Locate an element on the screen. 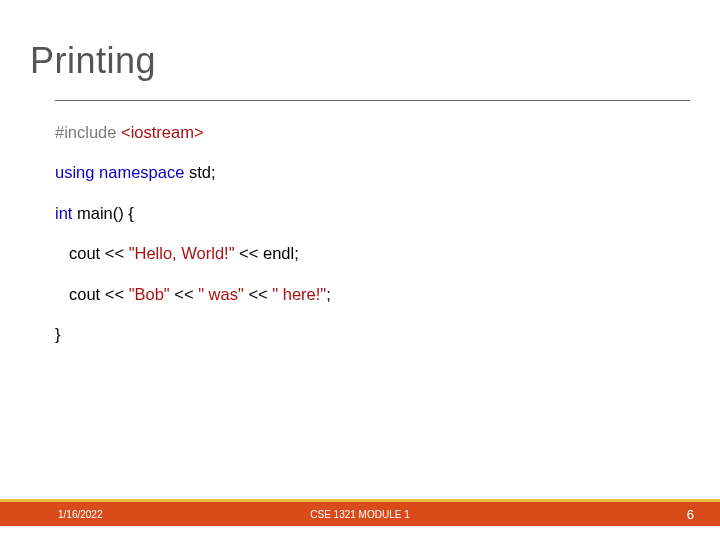  header-iostream: <iostream> is located at coordinates (160, 132).